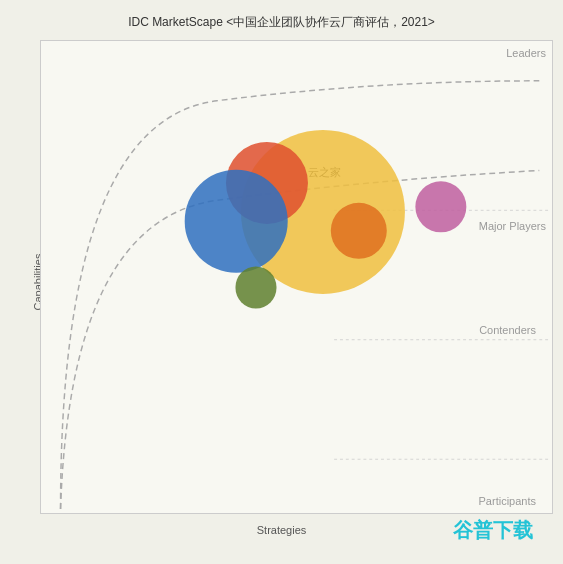 Image resolution: width=563 pixels, height=564 pixels. I want to click on chart-title: IDC MarketScape <中国企业团队协作云厂商评估，2021>, so click(282, 22).